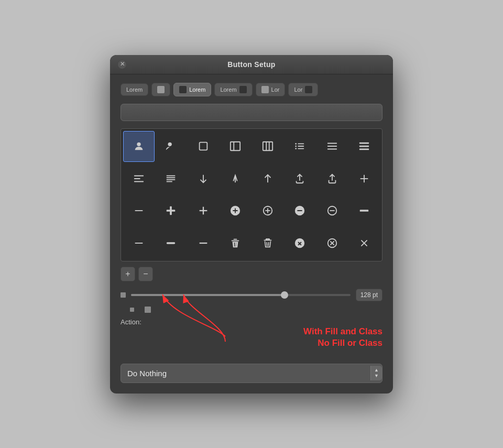  Describe the element at coordinates (161, 90) in the screenshot. I see `tab-2-icon` at that location.